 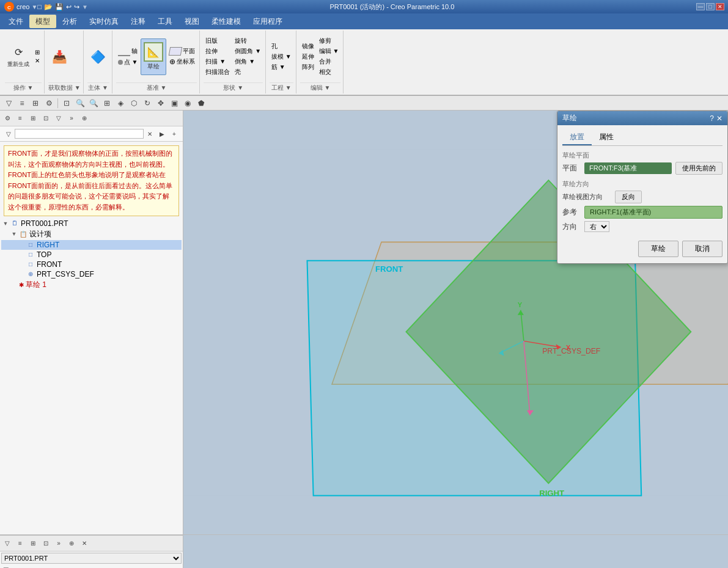 I want to click on pan-view-btn: ✥, so click(x=161, y=103).